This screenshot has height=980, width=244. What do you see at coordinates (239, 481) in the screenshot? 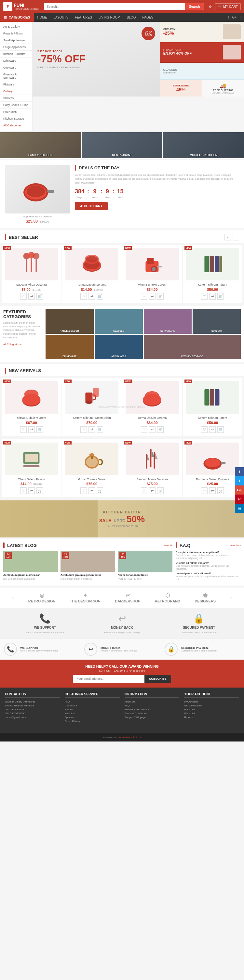
I see `twitter-button: t` at bounding box center [239, 481].